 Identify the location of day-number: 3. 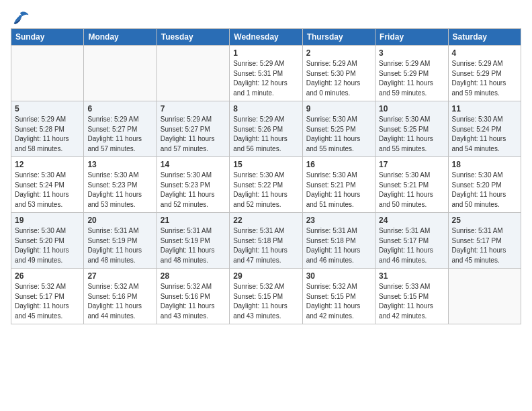
(411, 53).